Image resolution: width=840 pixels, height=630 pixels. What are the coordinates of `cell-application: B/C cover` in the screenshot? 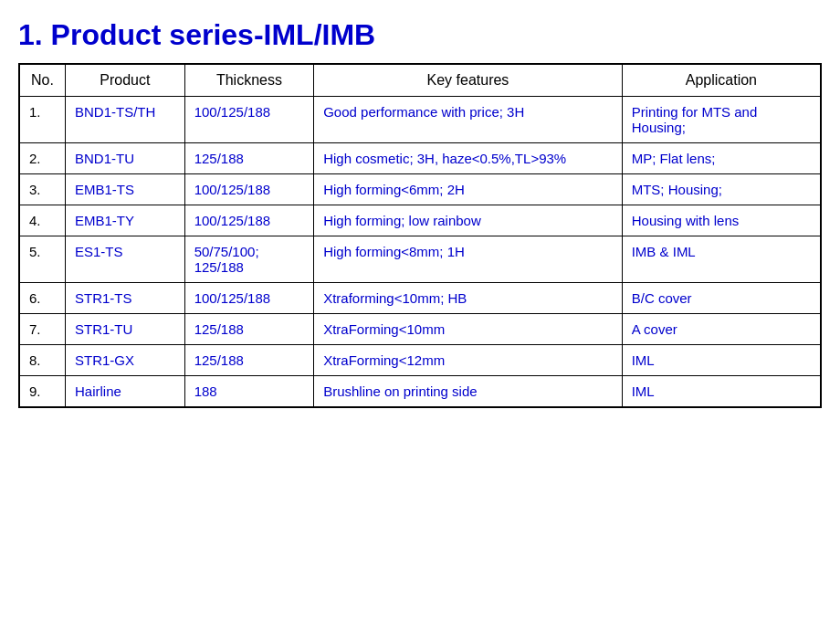 It's located at (721, 299).